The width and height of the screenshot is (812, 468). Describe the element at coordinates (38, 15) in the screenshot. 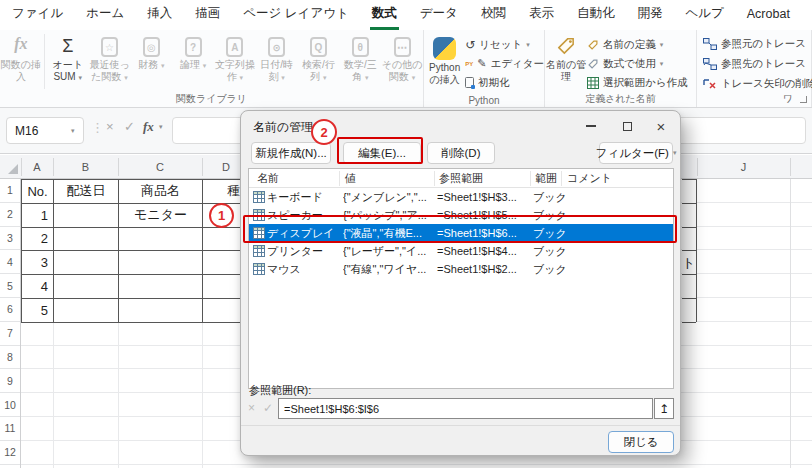

I see `tab-file: ファイル` at that location.